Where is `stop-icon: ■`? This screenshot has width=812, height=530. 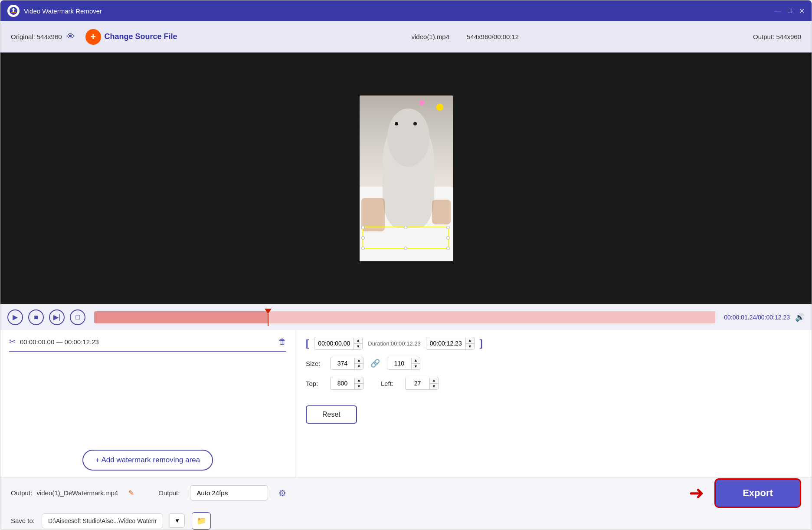 stop-icon: ■ is located at coordinates (36, 317).